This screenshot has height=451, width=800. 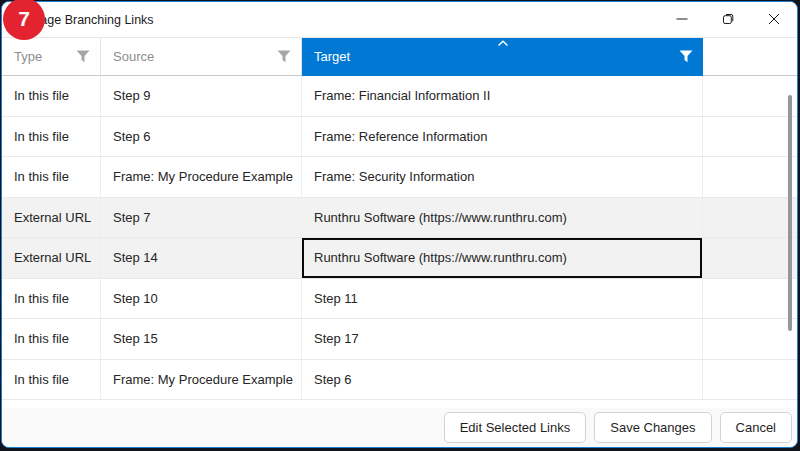 I want to click on window-controls, so click(x=728, y=20).